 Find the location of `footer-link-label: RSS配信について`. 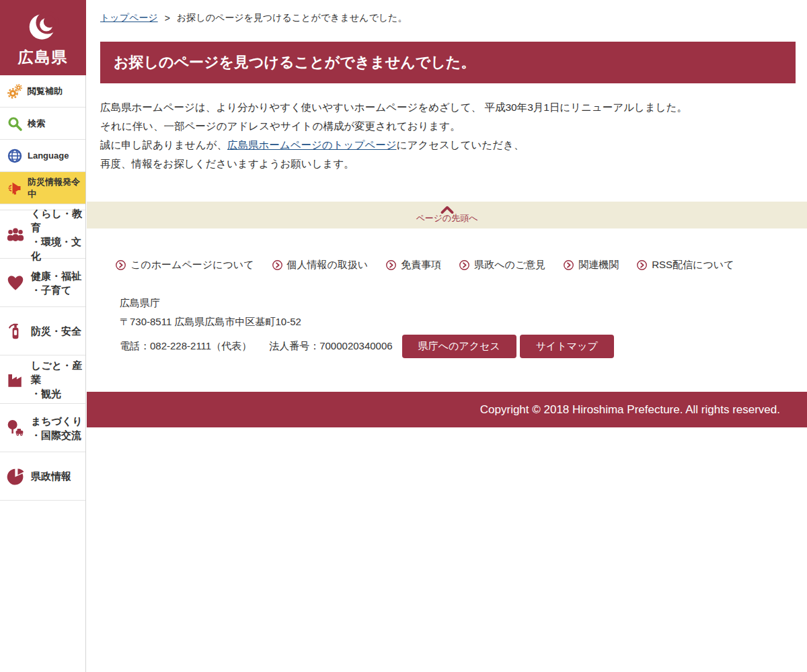

footer-link-label: RSS配信について is located at coordinates (693, 265).